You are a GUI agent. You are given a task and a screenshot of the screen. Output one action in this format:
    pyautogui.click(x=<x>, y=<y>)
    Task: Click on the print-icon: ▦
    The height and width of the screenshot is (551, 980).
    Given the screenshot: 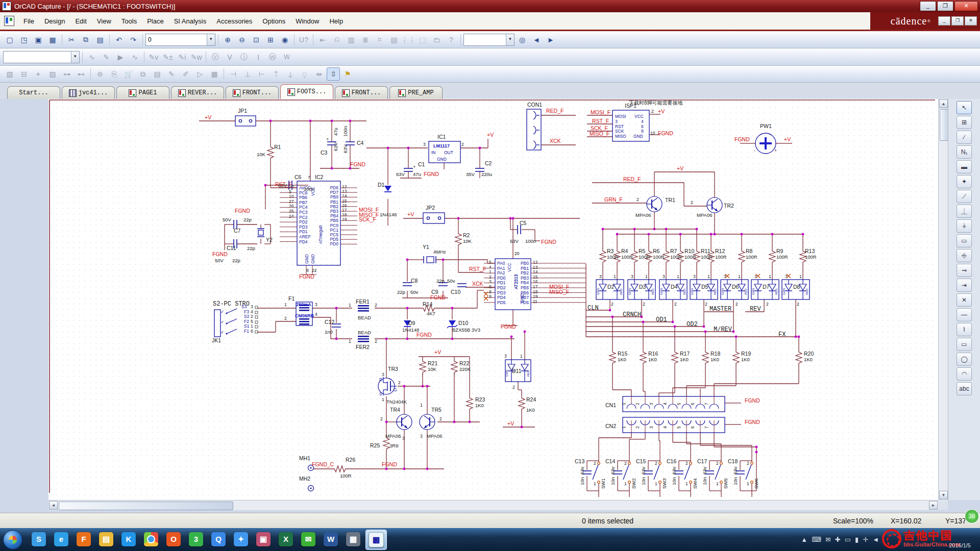 What is the action you would take?
    pyautogui.click(x=53, y=40)
    